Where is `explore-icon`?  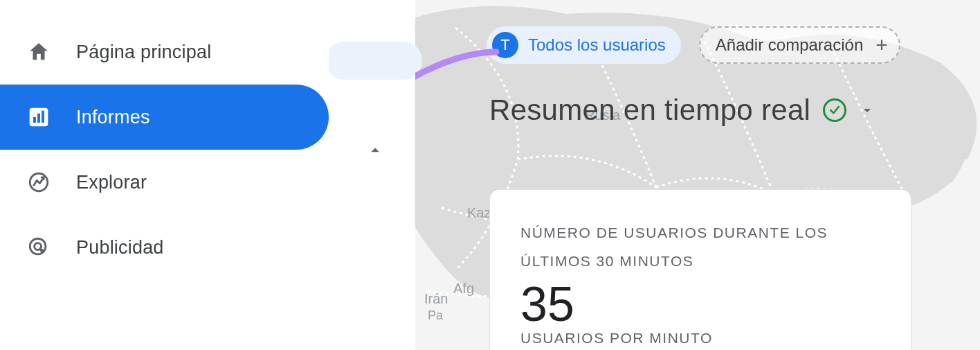
explore-icon is located at coordinates (39, 182).